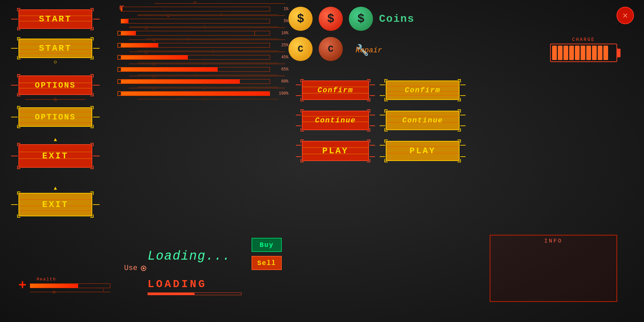 The width and height of the screenshot is (644, 322). Describe the element at coordinates (131, 268) in the screenshot. I see `use-label: Use` at that location.